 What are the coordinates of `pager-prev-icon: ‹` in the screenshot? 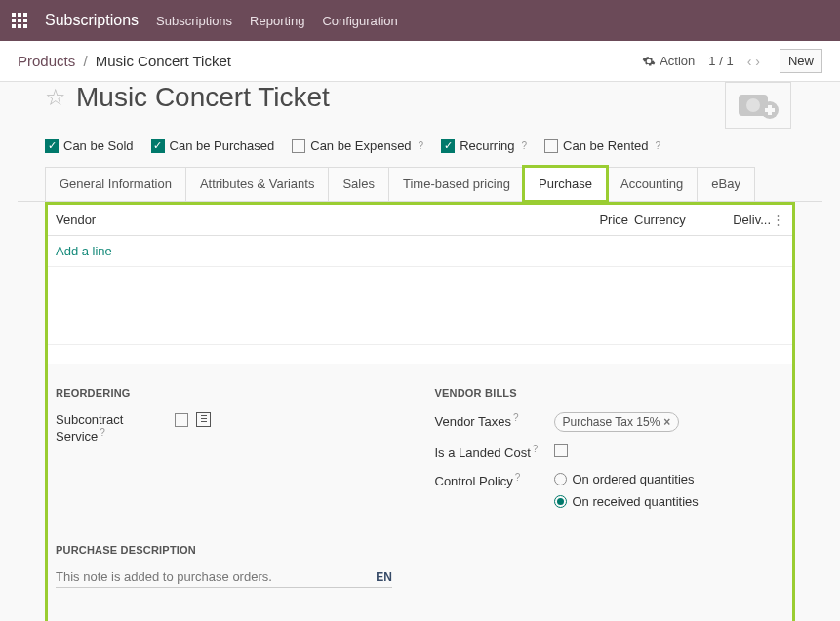 It's located at (749, 61).